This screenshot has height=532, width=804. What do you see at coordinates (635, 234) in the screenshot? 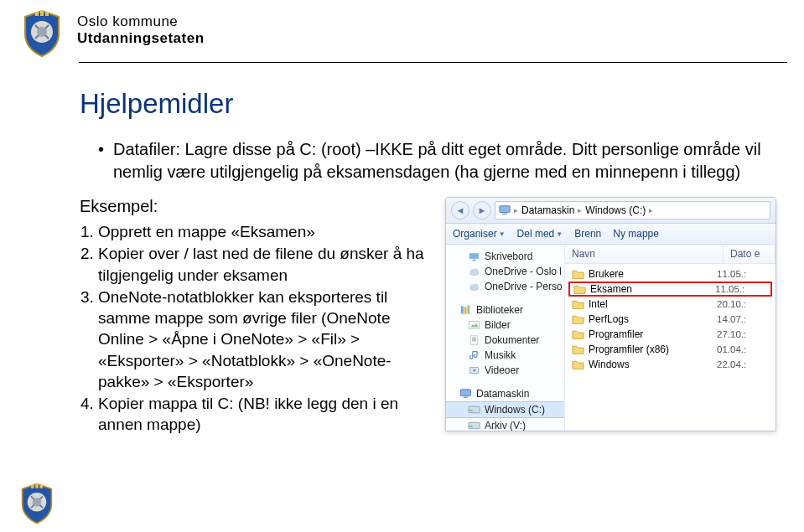
I see `nymappe-button: Ny mappe` at bounding box center [635, 234].